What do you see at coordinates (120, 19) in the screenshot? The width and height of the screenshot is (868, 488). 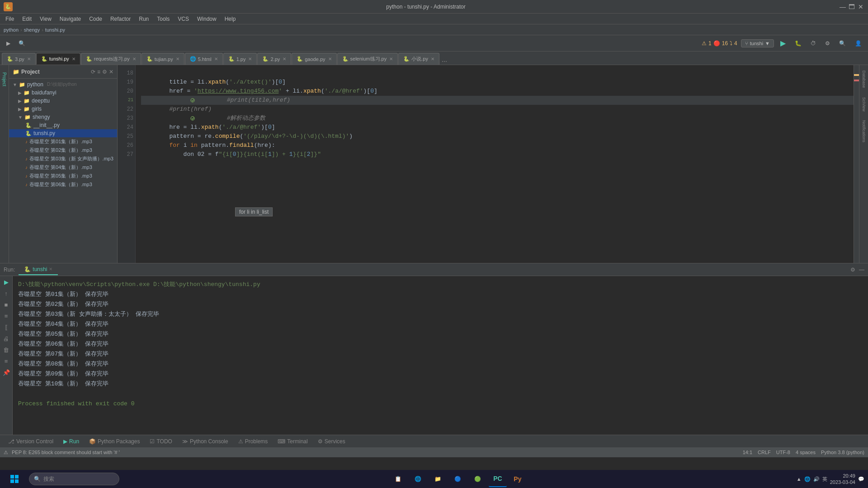 I see `menu-refactor: Refactor` at bounding box center [120, 19].